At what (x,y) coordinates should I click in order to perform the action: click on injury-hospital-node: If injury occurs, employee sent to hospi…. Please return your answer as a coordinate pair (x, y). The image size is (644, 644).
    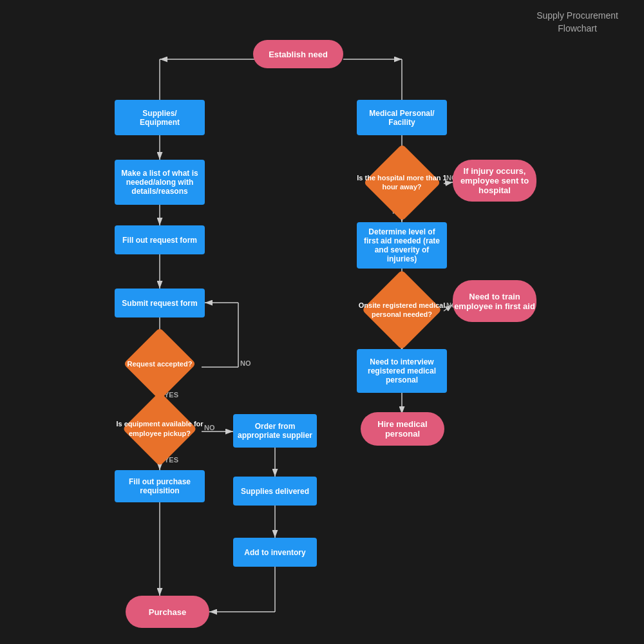
    Looking at the image, I should click on (495, 180).